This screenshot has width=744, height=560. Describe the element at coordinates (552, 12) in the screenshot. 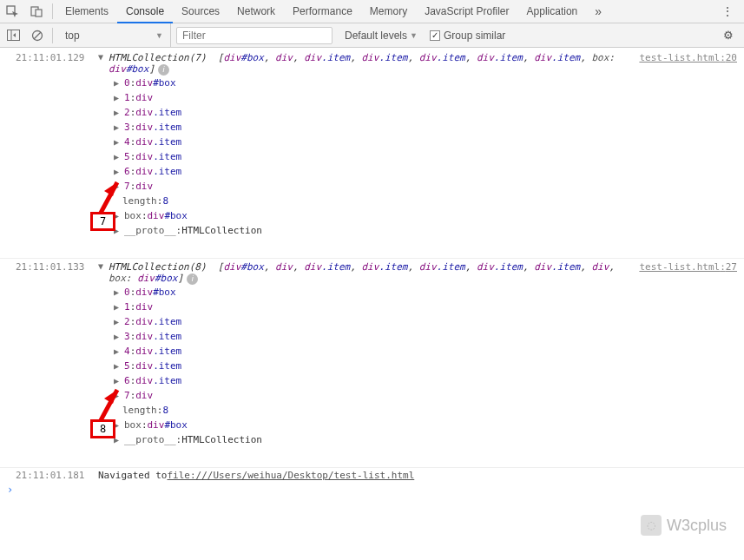

I see `tab-application: Application` at that location.